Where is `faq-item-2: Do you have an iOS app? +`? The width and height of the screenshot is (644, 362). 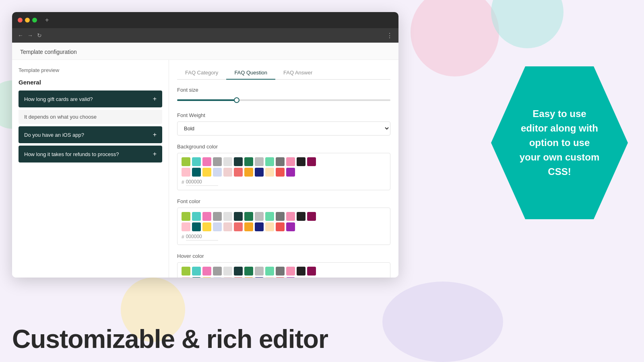
faq-item-2: Do you have an iOS app? + is located at coordinates (90, 135).